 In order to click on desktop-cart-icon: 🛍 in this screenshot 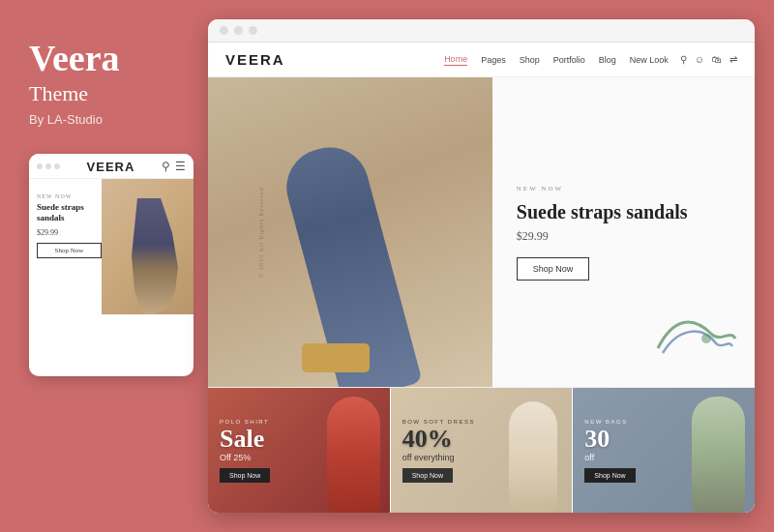, I will do `click(717, 60)`.